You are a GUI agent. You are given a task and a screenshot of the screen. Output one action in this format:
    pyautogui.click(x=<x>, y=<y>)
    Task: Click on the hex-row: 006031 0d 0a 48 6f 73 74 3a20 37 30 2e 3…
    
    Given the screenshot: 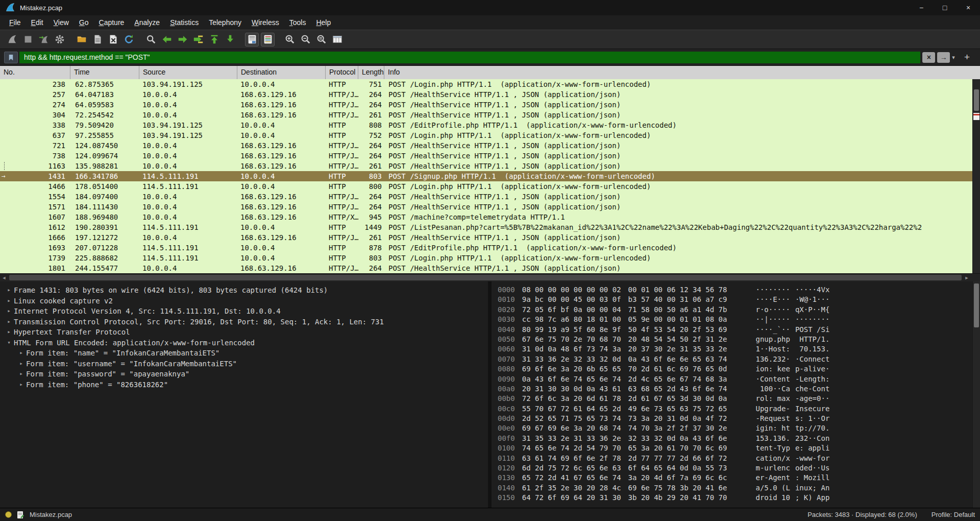 What is the action you would take?
    pyautogui.click(x=739, y=349)
    